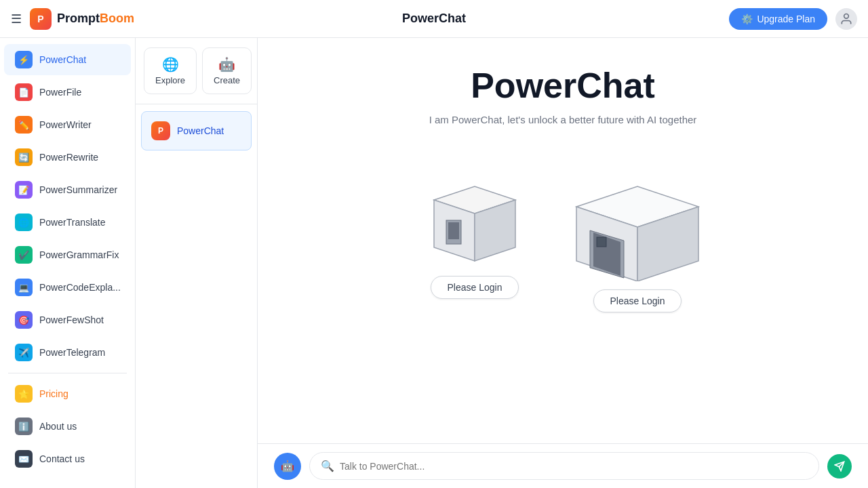  Describe the element at coordinates (68, 92) in the screenshot. I see `sidebar-item-powerfile: 📄 PowerFile` at that location.